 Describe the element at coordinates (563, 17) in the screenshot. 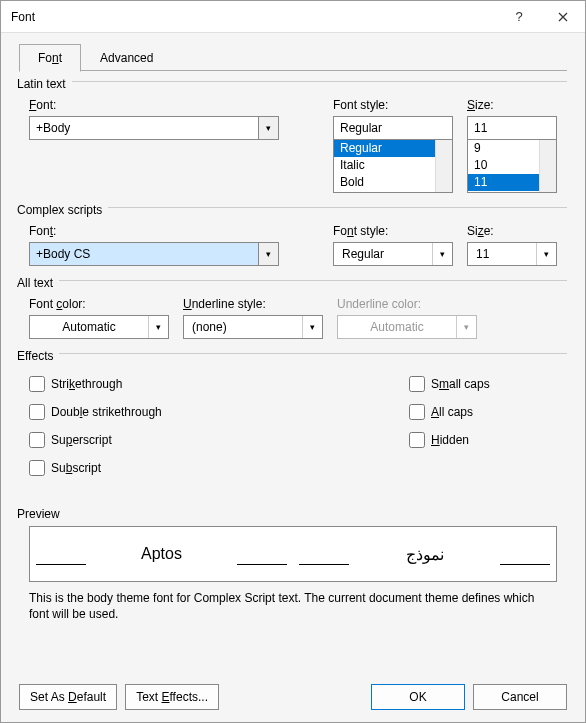

I see `close-icon` at that location.